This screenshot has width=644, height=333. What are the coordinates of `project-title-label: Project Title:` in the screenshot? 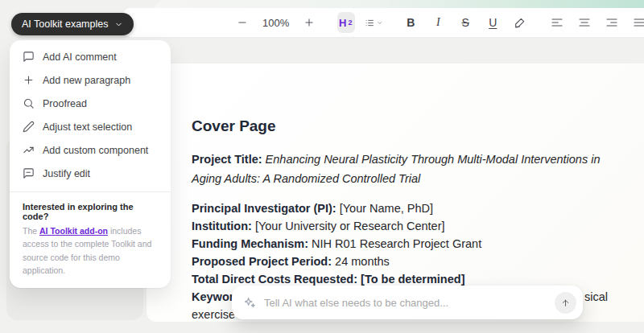 It's located at (227, 159).